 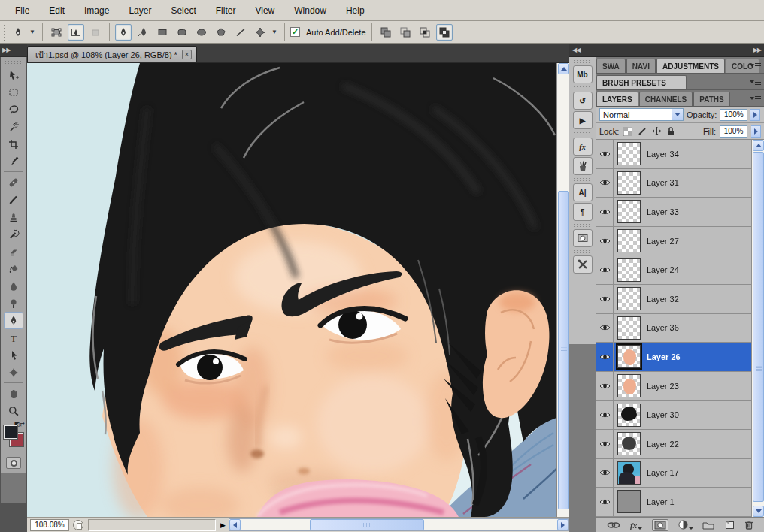 I want to click on tools-presets-panel-button, so click(x=583, y=264).